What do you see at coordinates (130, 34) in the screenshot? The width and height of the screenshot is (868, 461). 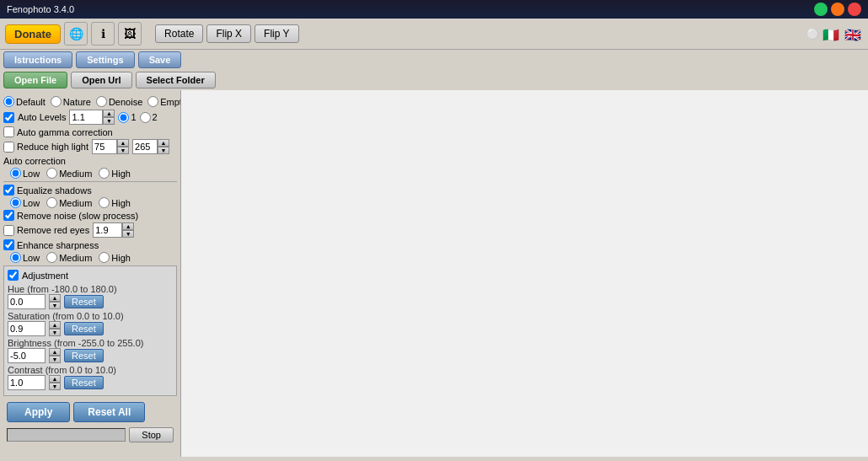 I see `app-icon: 🖼` at bounding box center [130, 34].